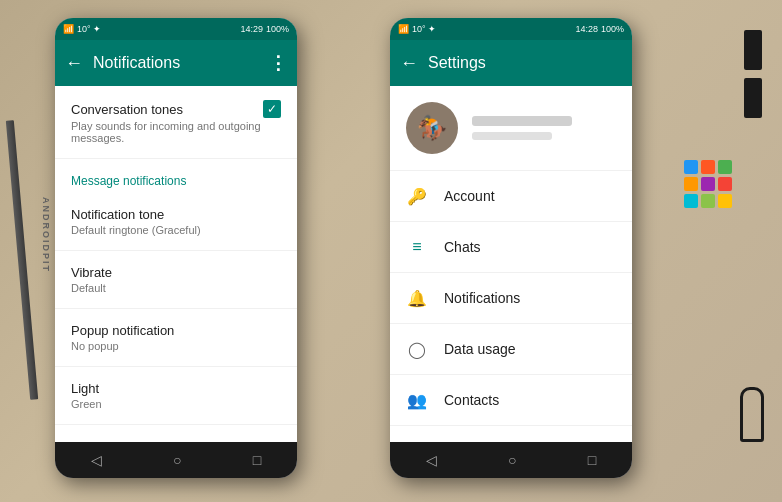  Describe the element at coordinates (512, 460) in the screenshot. I see `nav-home-right: ○` at that location.